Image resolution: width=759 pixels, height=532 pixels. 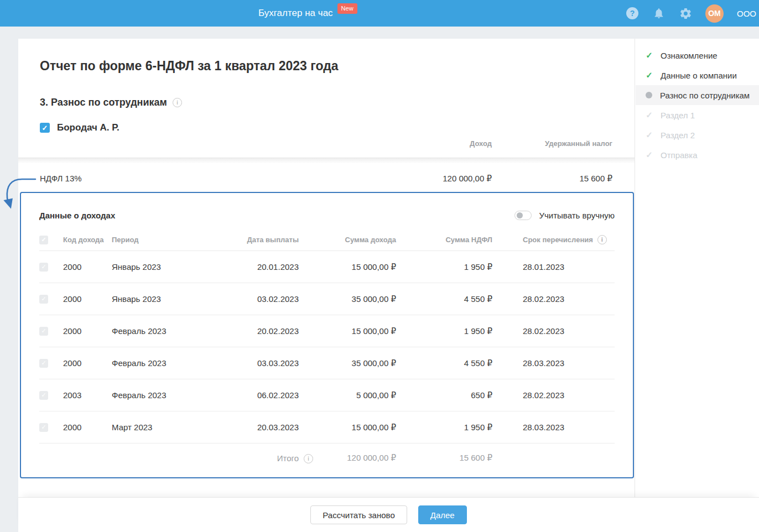 I want to click on next-button: Далее, so click(x=443, y=515).